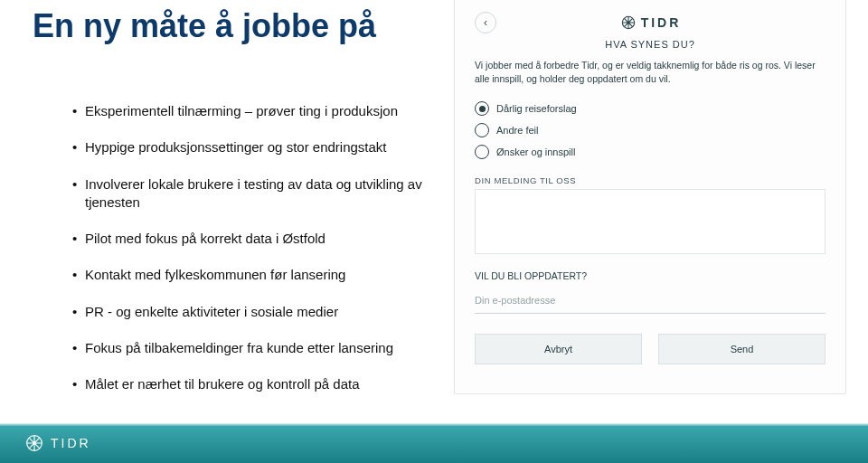  I want to click on radio-option: Ønsker og innspill, so click(650, 152).